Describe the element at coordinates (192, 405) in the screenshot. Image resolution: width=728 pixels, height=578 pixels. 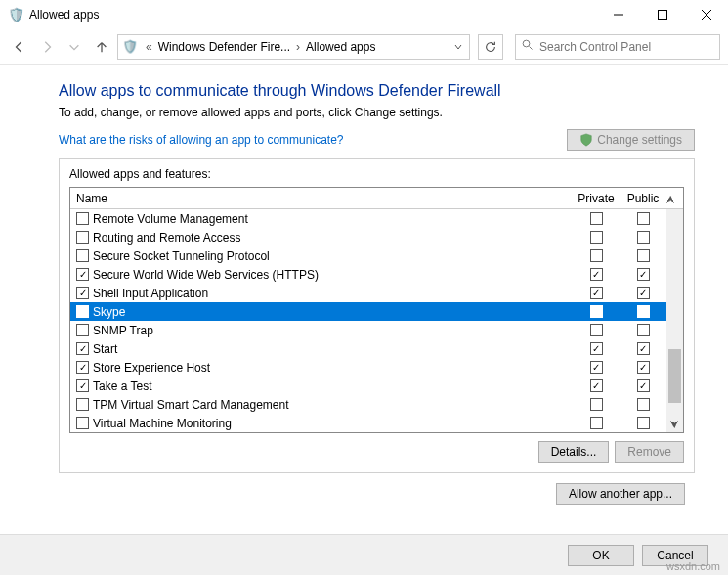
I see `app-name: TPM Virtual Smart Card Management` at that location.